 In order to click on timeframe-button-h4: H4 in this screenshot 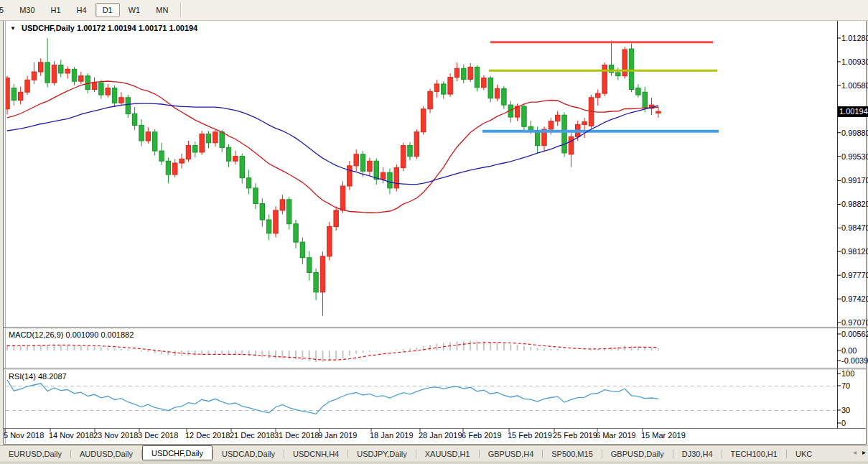, I will do `click(82, 10)`.